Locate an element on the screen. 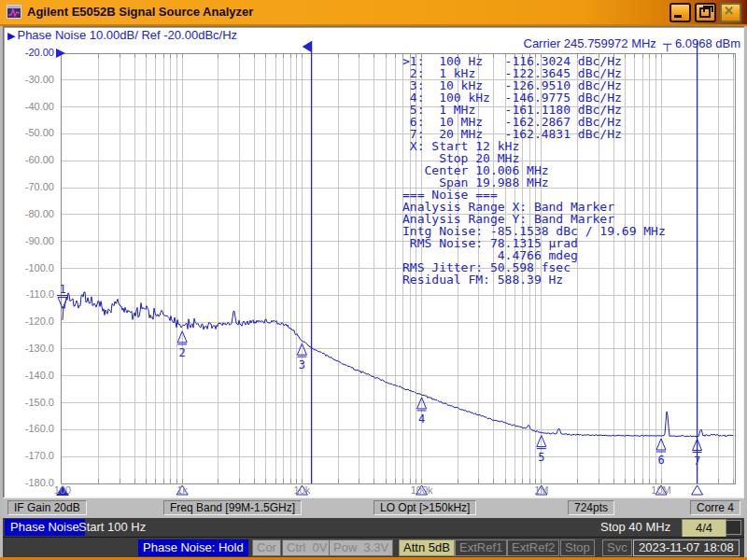 Image resolution: width=747 pixels, height=560 pixels. y-tick-label: -50.00 is located at coordinates (28, 133).